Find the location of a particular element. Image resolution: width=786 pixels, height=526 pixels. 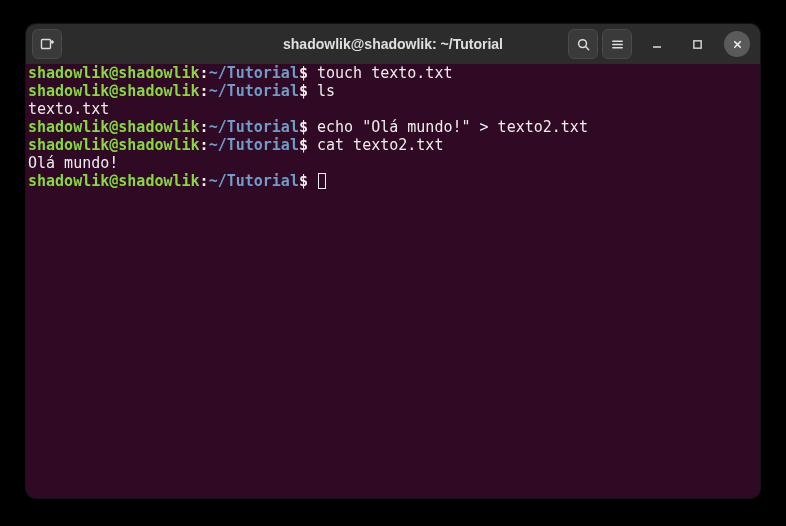

command-text: ls is located at coordinates (322, 91).